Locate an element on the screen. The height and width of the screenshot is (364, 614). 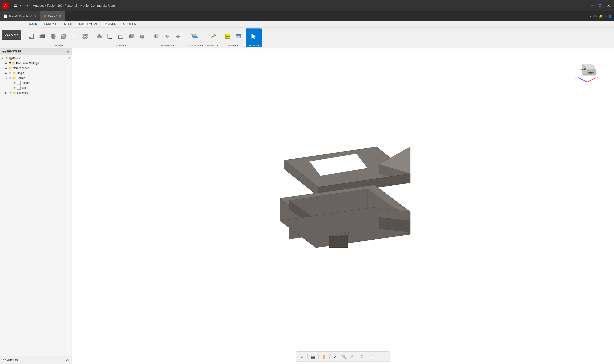
assemble-motion-button is located at coordinates (178, 36).